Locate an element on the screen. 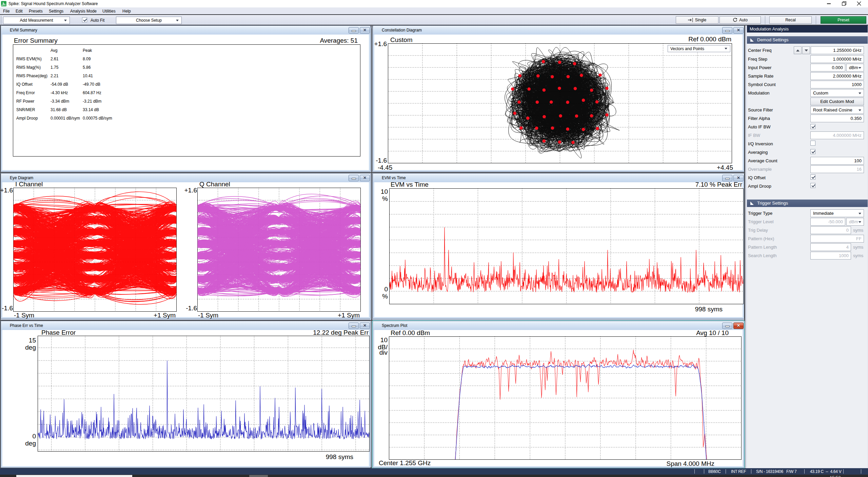 This screenshot has height=477, width=868. svg-text: 604.87 Hz is located at coordinates (92, 93).